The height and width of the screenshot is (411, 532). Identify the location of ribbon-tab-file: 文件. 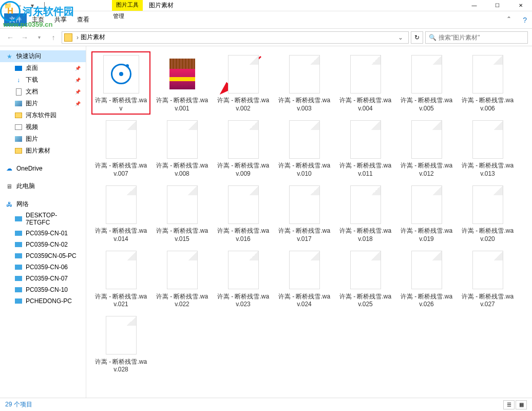
(15, 20).